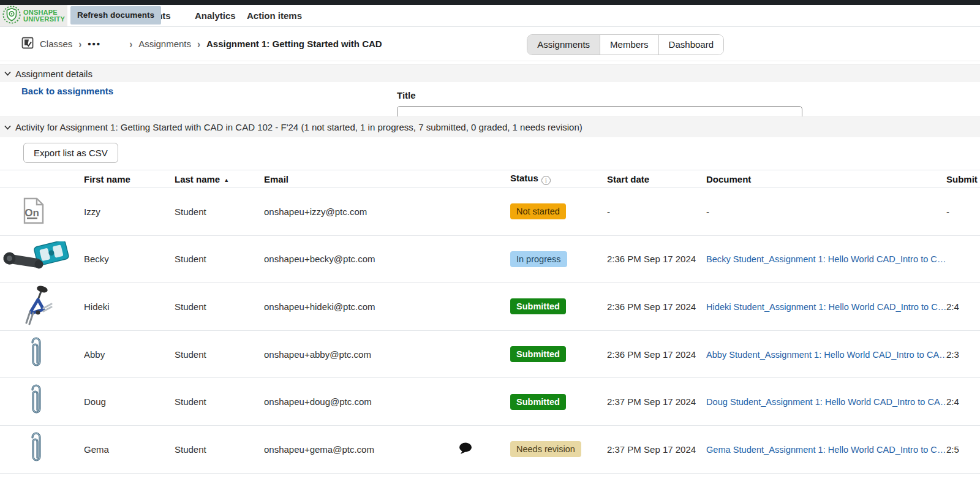 This screenshot has height=492, width=980. What do you see at coordinates (54, 74) in the screenshot?
I see `assignment-details-title: Assignment details` at bounding box center [54, 74].